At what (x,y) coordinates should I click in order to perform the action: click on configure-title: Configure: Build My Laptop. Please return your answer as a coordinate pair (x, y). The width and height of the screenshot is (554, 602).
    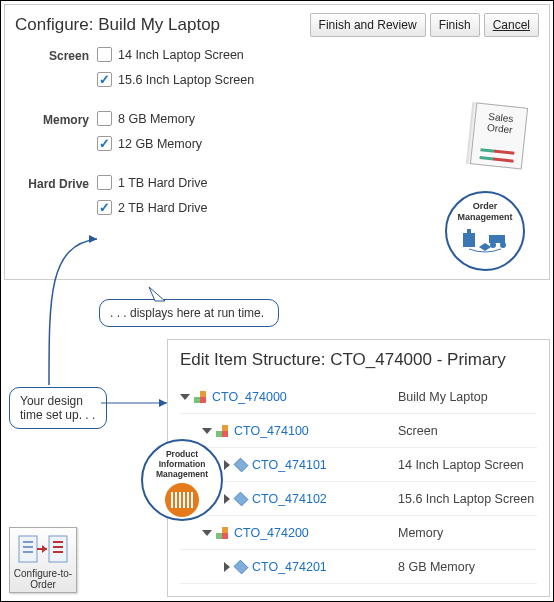
    Looking at the image, I should click on (118, 25).